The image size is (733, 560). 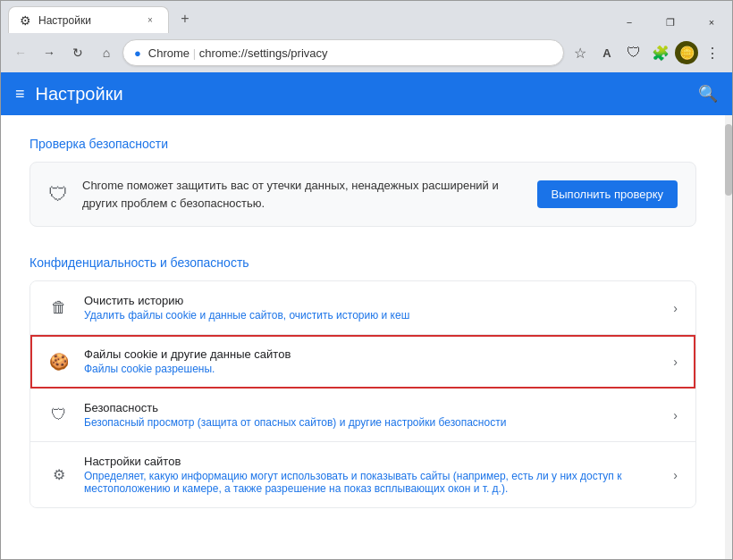 I want to click on window-controls: − ❐ ×, so click(x=670, y=20).